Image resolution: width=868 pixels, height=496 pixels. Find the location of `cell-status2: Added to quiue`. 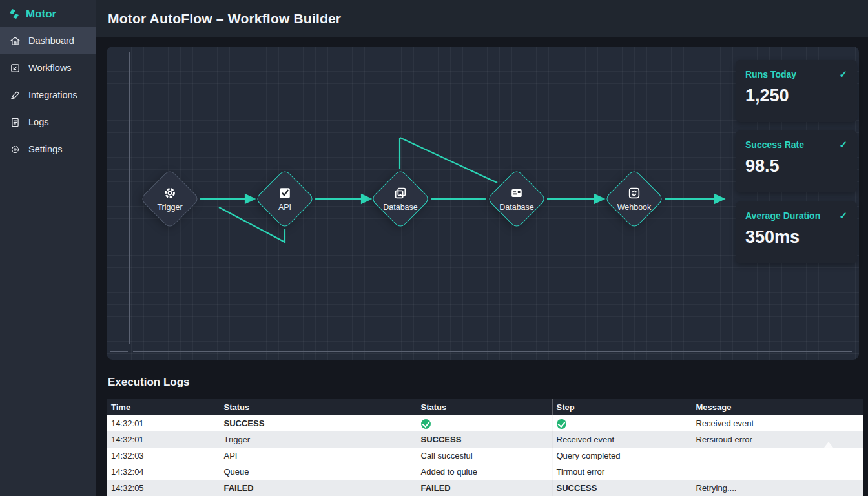

cell-status2: Added to quiue is located at coordinates (484, 471).